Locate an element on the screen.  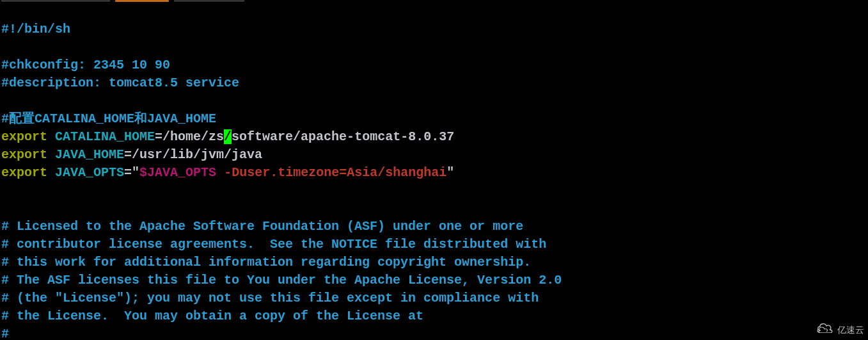
code-comment: # (the "License"); you may not use this … is located at coordinates (270, 298).